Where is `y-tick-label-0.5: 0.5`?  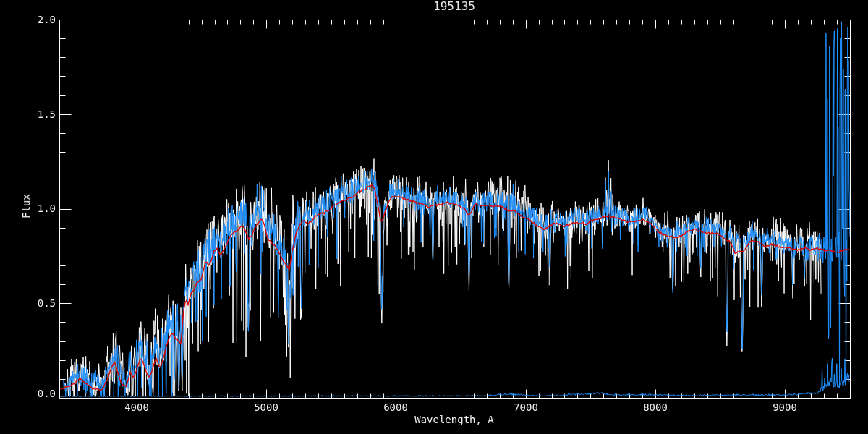 y-tick-label-0.5: 0.5 is located at coordinates (39, 303).